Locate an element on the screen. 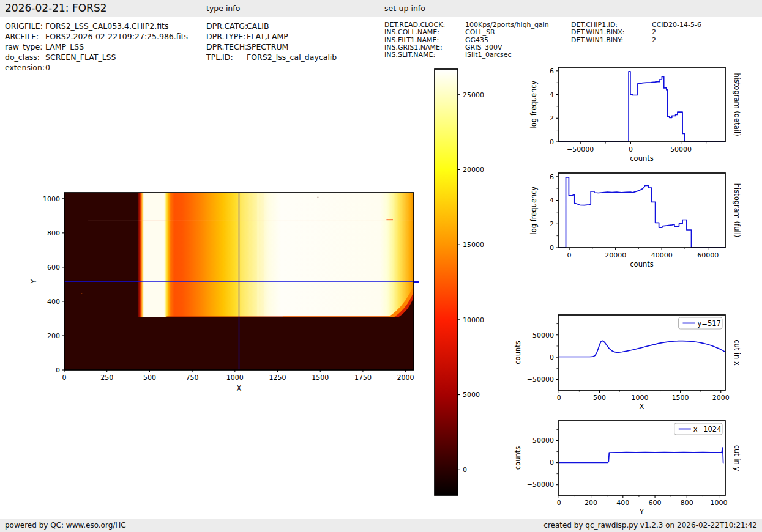 The width and height of the screenshot is (762, 532). meta-label: INS.COLL.NAME: is located at coordinates (425, 32).